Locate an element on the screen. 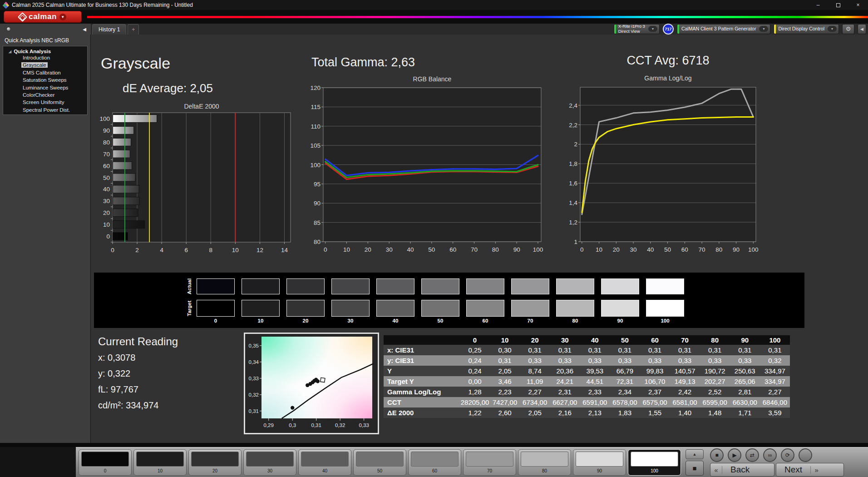  table-cell: 2,16 is located at coordinates (565, 412).